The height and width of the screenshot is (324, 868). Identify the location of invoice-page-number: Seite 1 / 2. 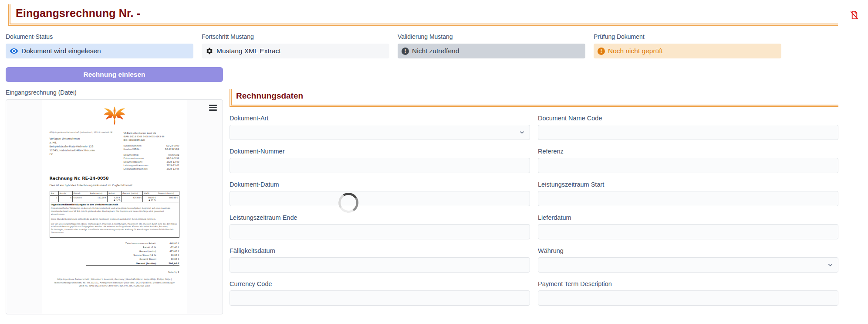
(115, 272).